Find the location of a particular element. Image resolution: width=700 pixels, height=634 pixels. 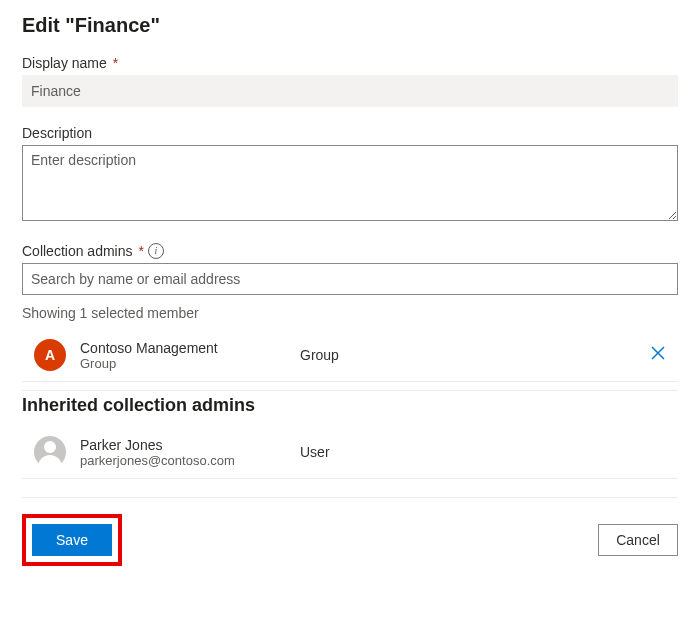

display-name-input is located at coordinates (350, 91).